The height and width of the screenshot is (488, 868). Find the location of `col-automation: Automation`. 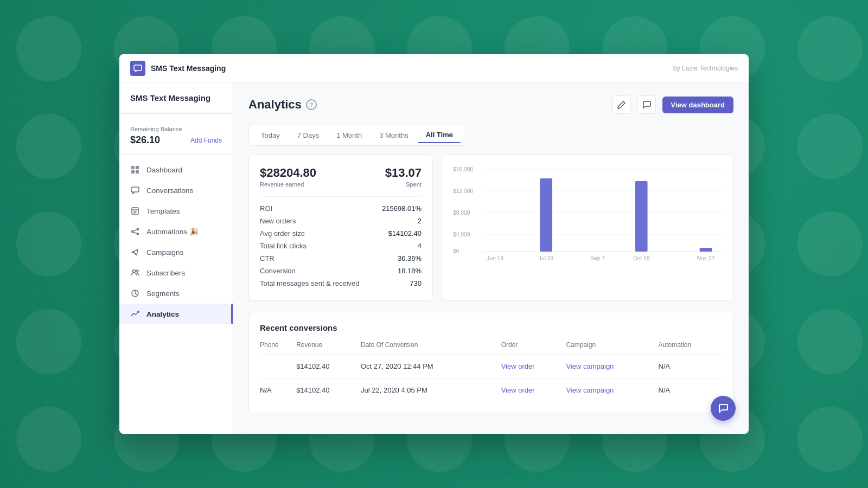

col-automation: Automation is located at coordinates (690, 348).